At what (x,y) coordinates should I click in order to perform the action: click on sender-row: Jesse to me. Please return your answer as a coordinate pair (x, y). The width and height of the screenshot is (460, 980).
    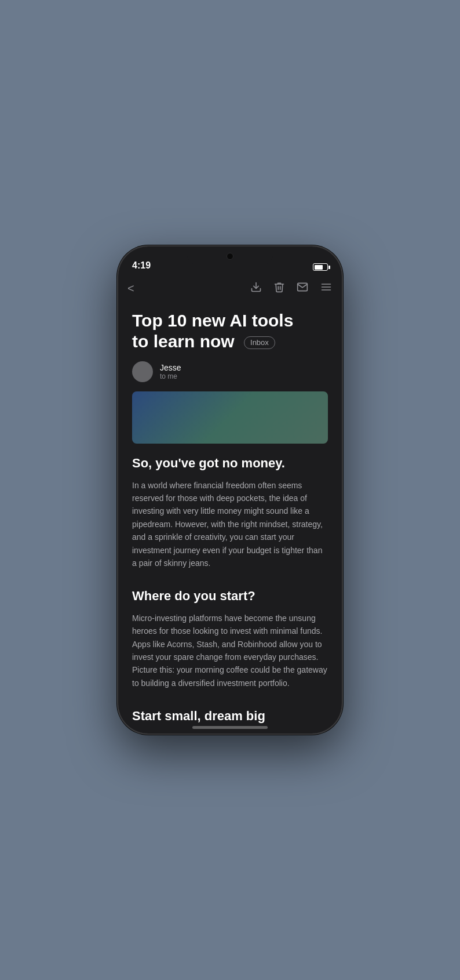
    Looking at the image, I should click on (230, 372).